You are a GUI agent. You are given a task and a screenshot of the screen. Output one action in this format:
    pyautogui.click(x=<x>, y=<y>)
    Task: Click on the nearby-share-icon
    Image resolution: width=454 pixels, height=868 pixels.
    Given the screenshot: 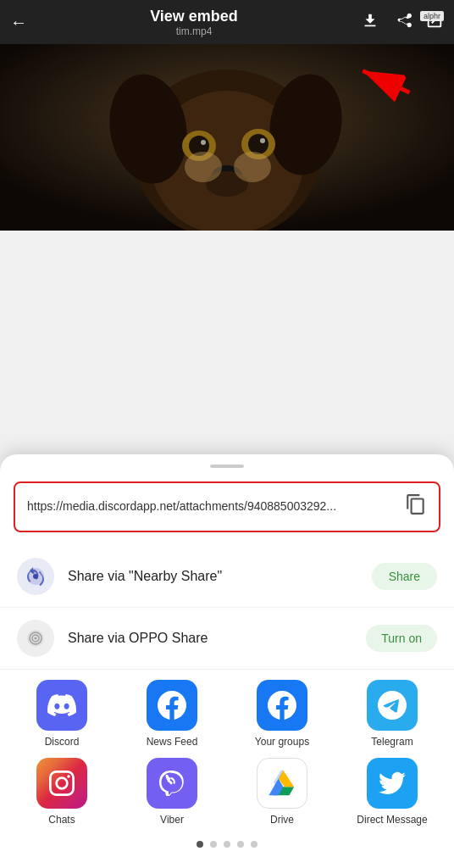 What is the action you would take?
    pyautogui.click(x=36, y=576)
    